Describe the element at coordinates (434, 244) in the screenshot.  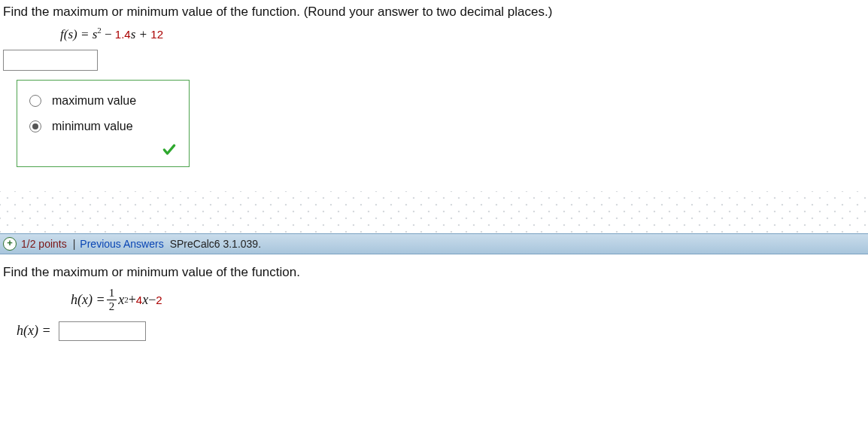
I see `question-header: + 1/2 points | Previous Answers SPreCalc…` at that location.